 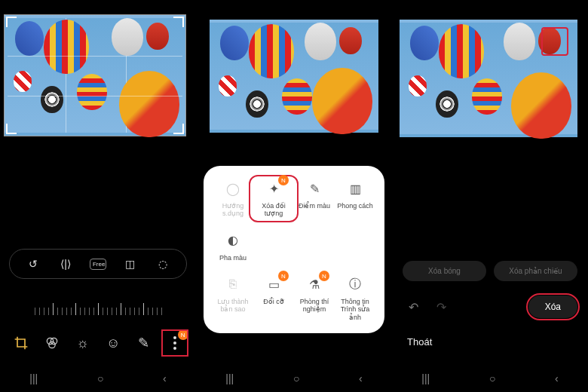 I want to click on eraser-mode-row: Xóa bóng Xóa phản chiếu, so click(x=490, y=271).